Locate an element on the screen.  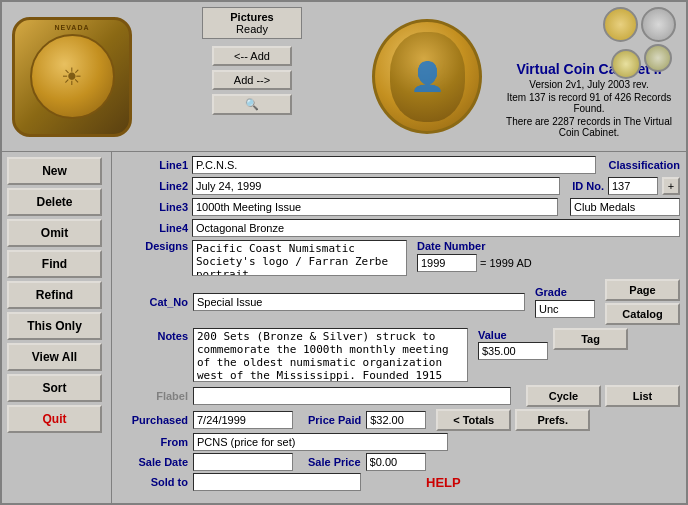
date-number-label: Date Number is located at coordinates (474, 246).